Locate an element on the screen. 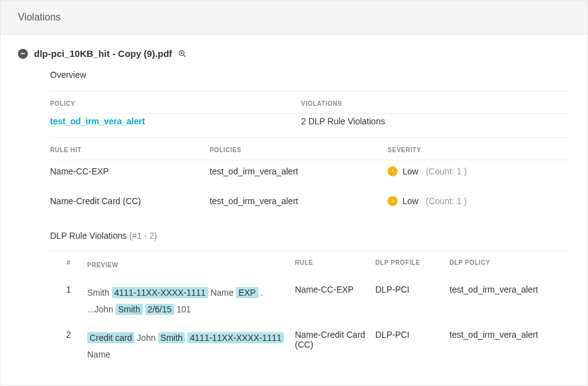 This screenshot has height=386, width=588. dlp-title-text: DLP Rule Violations is located at coordinates (88, 236).